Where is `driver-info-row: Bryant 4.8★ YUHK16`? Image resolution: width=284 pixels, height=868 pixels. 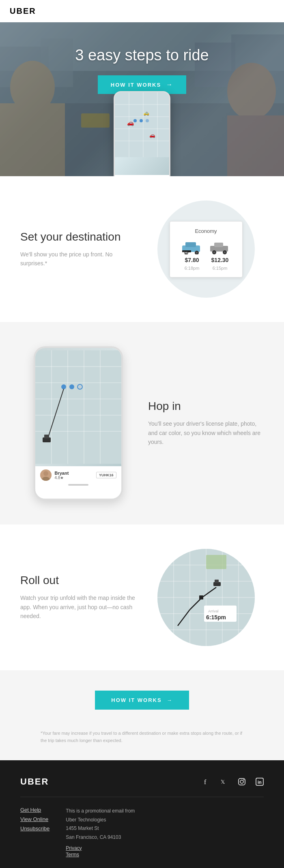
driver-info-row: Bryant 4.8★ YUHK16 is located at coordinates (78, 475).